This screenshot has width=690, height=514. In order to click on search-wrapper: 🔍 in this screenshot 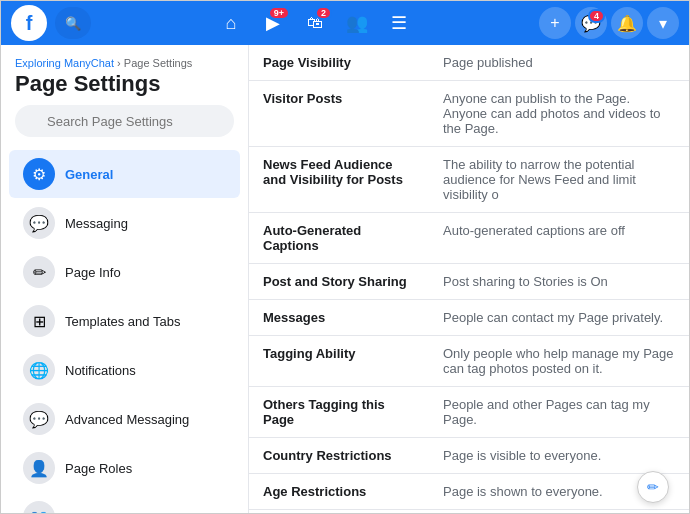, I will do `click(124, 121)`.